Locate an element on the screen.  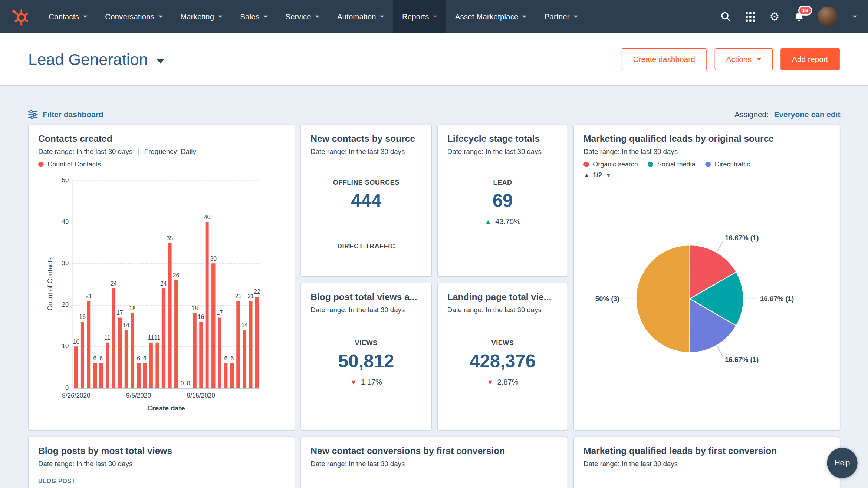
help-button: Help is located at coordinates (842, 463).